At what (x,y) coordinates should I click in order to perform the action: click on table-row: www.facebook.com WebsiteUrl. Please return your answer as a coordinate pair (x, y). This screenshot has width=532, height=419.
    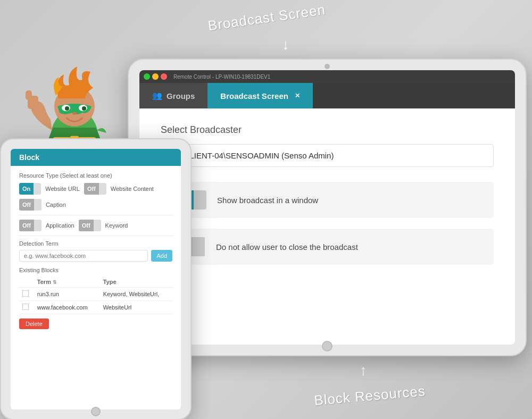
    Looking at the image, I should click on (96, 307).